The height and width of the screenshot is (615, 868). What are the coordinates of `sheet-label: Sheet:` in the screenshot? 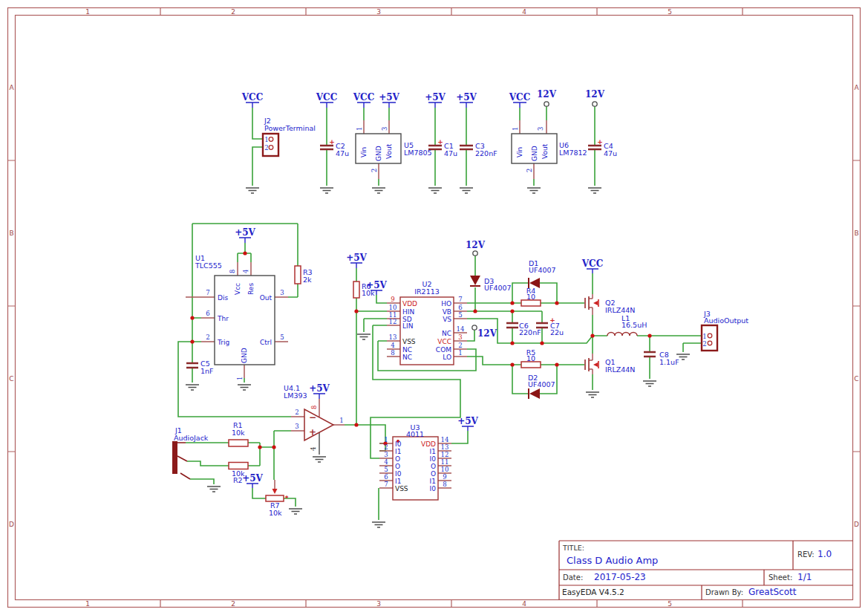 It's located at (780, 578).